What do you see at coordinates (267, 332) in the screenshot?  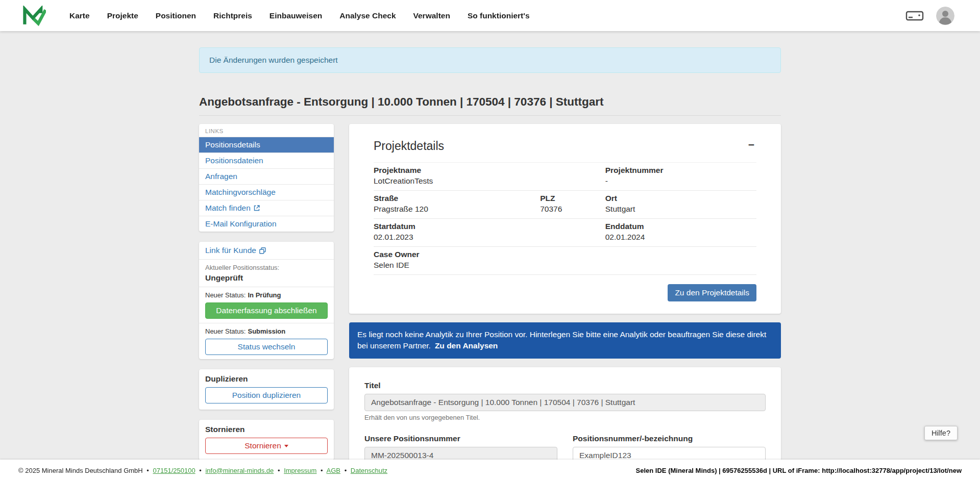 I see `next-status-value: Submission` at bounding box center [267, 332].